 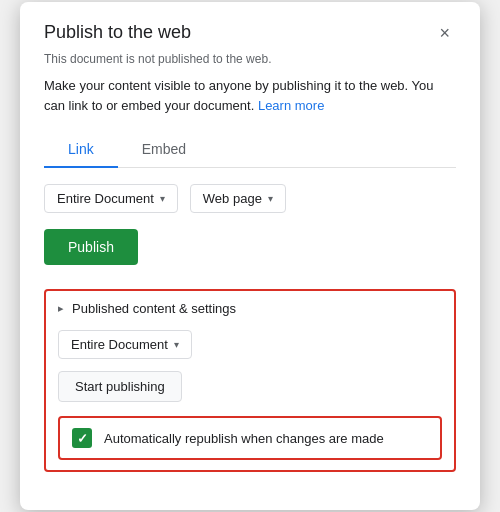 What do you see at coordinates (244, 438) in the screenshot?
I see `auto-republish-label: Automatically republish when changes are…` at bounding box center [244, 438].